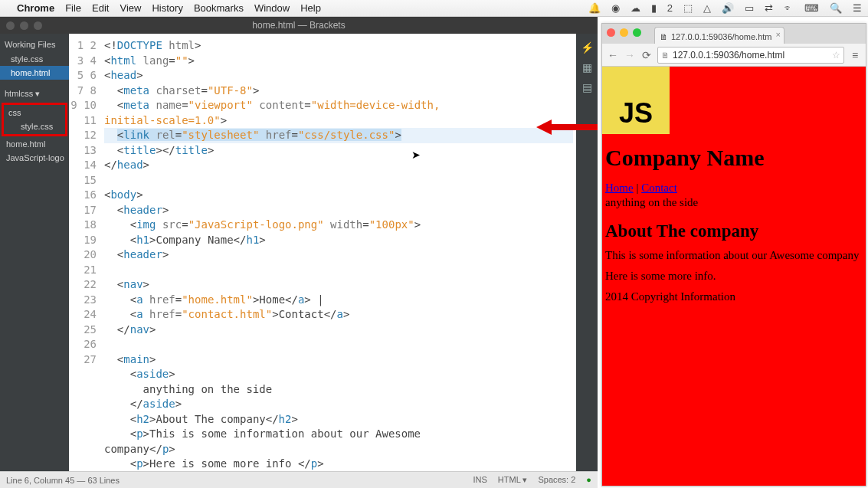  What do you see at coordinates (729, 55) in the screenshot?
I see `url-text: 127.0.0.1:59036/home.html` at bounding box center [729, 55].